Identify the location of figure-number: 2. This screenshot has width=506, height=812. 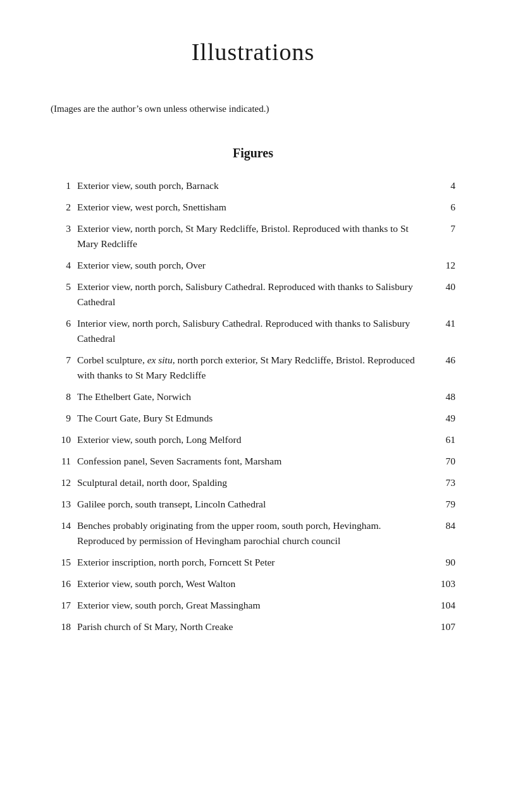
(64, 207).